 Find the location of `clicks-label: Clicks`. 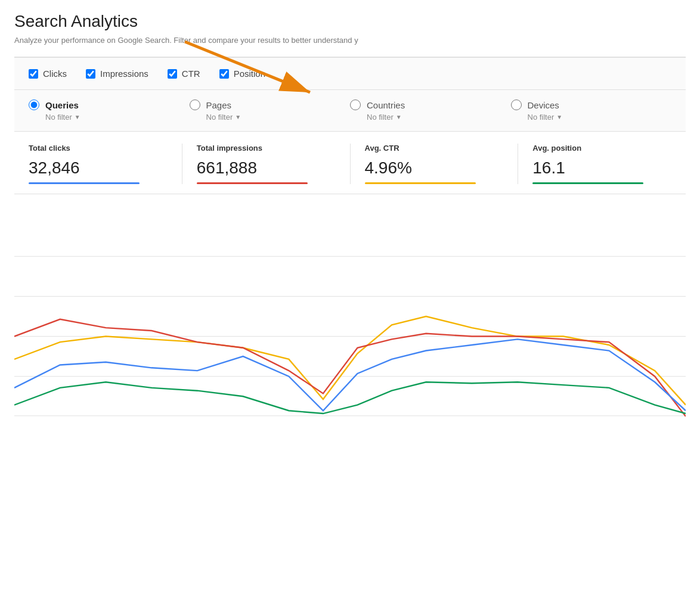

clicks-label: Clicks is located at coordinates (55, 74).